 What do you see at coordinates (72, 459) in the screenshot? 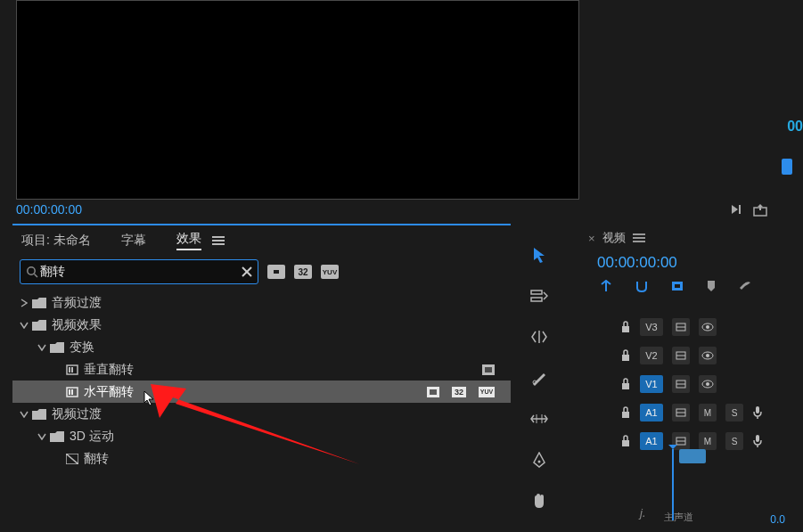
I see `transition-icon` at bounding box center [72, 459].